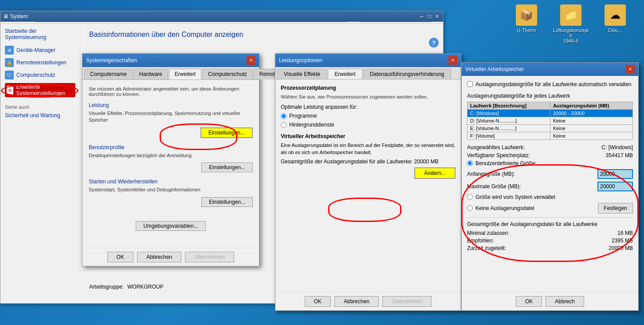 This screenshot has height=325, width=644. I want to click on perf-abbrechen-button: Abbrechen, so click(357, 301).